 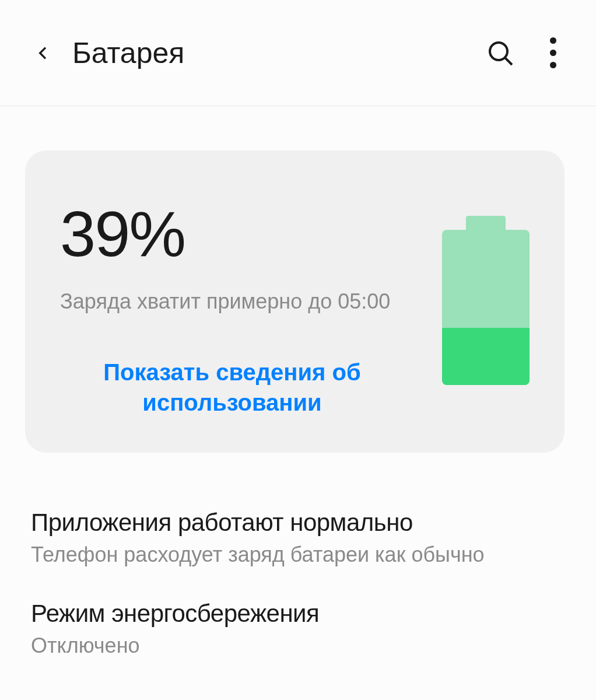 What do you see at coordinates (295, 538) in the screenshot?
I see `apps-status-item: Приложения работают нормально Телефон ра…` at bounding box center [295, 538].